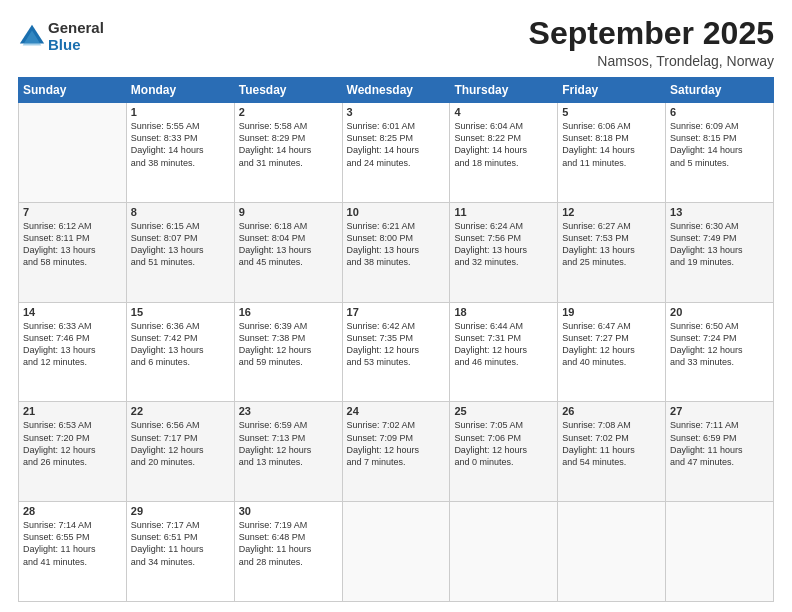 This screenshot has width=792, height=612. Describe the element at coordinates (72, 312) in the screenshot. I see `day-number: 14` at that location.